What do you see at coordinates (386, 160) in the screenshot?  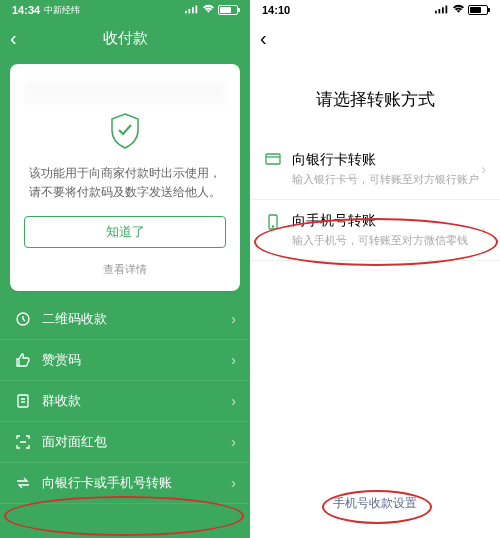 I see `option-title: 向银行卡转账` at bounding box center [386, 160].